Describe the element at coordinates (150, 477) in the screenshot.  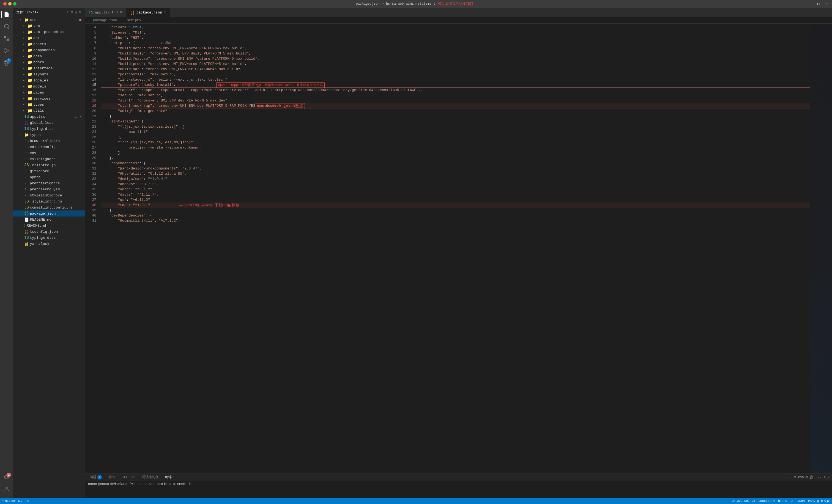
I see `panel-tab-debug: 调试控制台` at that location.